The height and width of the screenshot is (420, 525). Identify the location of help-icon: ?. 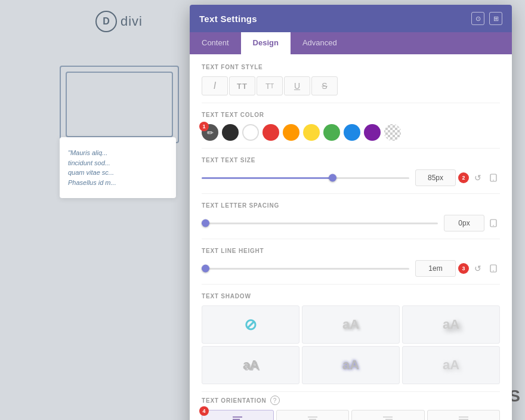
(275, 400).